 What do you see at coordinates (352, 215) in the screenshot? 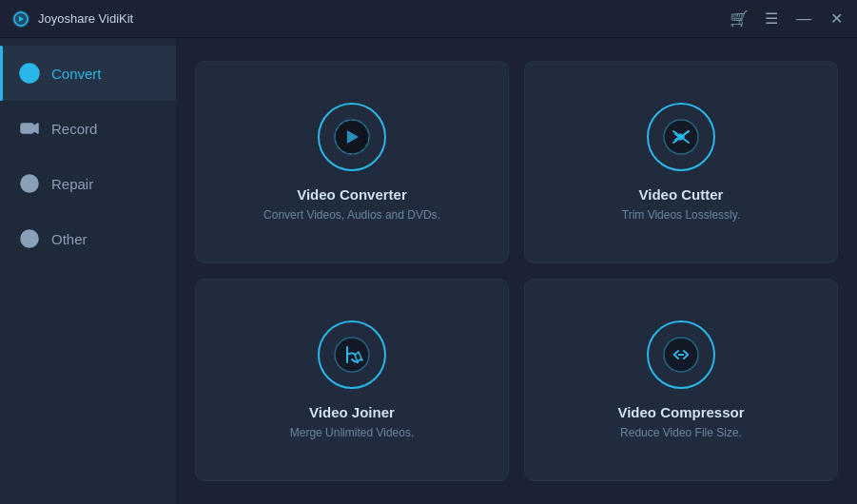
I see `video-converter-desc: Convert Videos, Audios and DVDs.` at bounding box center [352, 215].